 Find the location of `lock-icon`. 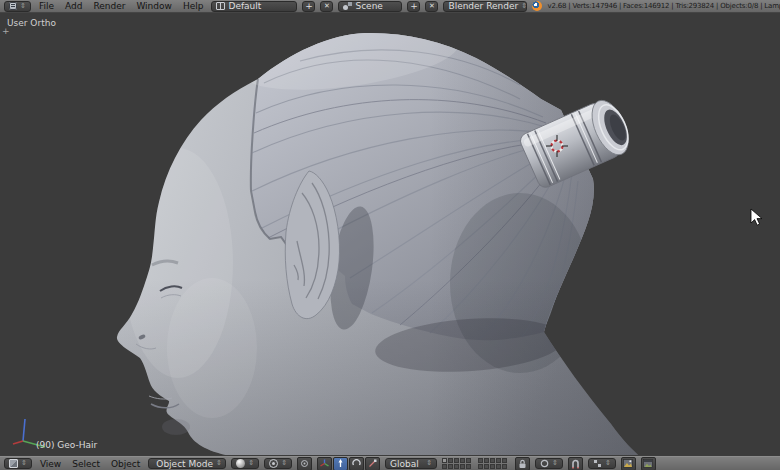

lock-icon is located at coordinates (522, 464).